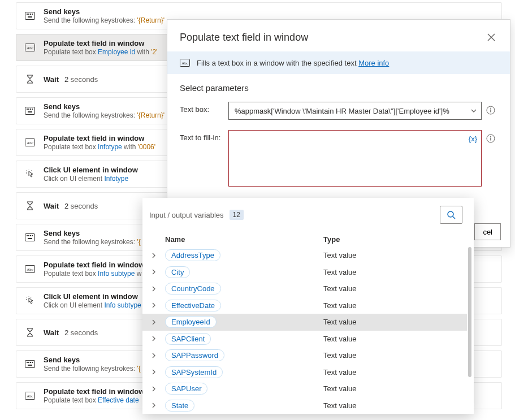  What do you see at coordinates (305, 373) in the screenshot?
I see `variable-row: SAPSystemIdText value` at bounding box center [305, 373].